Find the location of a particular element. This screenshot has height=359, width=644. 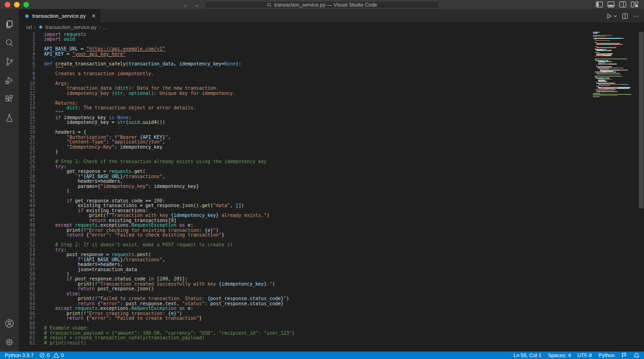

code-line: 8Creates a transaction idempotently. is located at coordinates (306, 74).